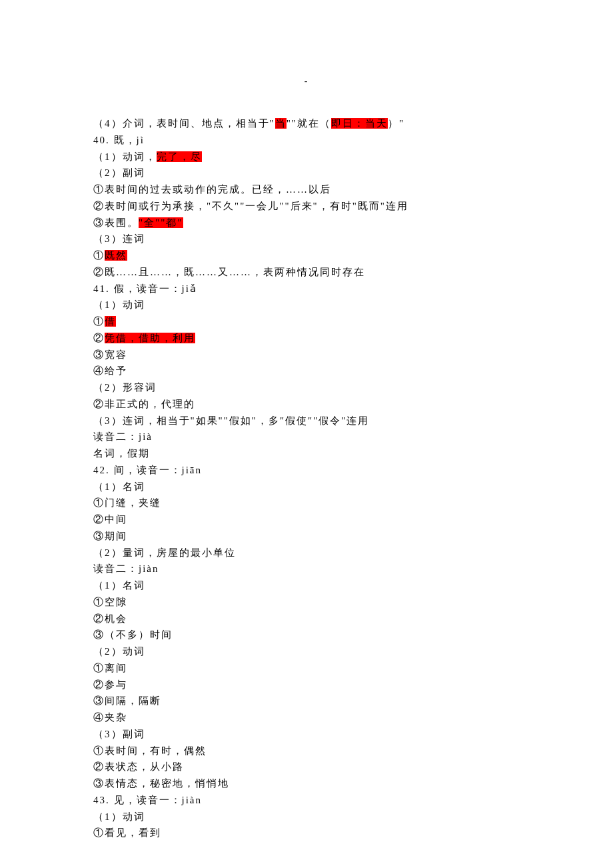  Describe the element at coordinates (231, 421) in the screenshot. I see `text-segment: （3）连词，相当于"如果""假如"，多"假使""假令"连用` at that location.